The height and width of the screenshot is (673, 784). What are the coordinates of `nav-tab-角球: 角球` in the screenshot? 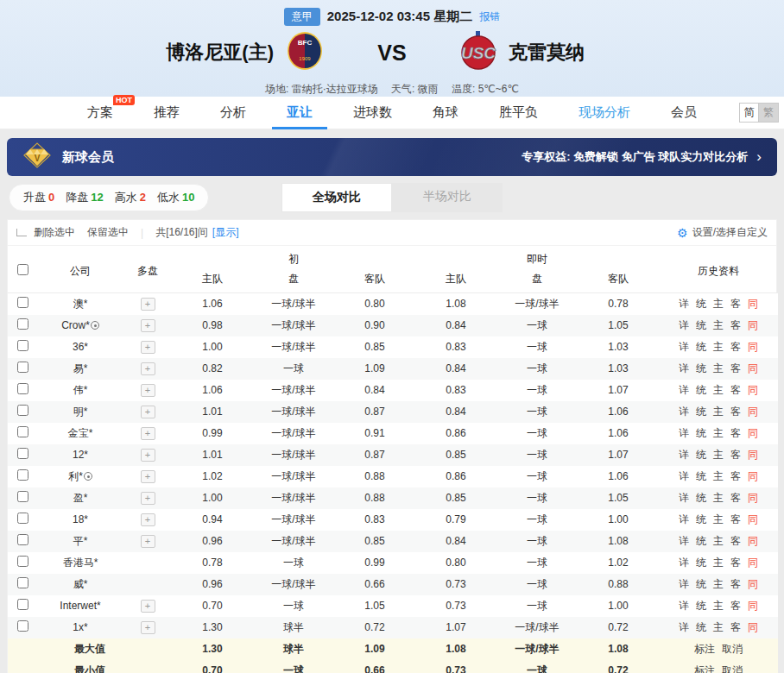 It's located at (446, 113).